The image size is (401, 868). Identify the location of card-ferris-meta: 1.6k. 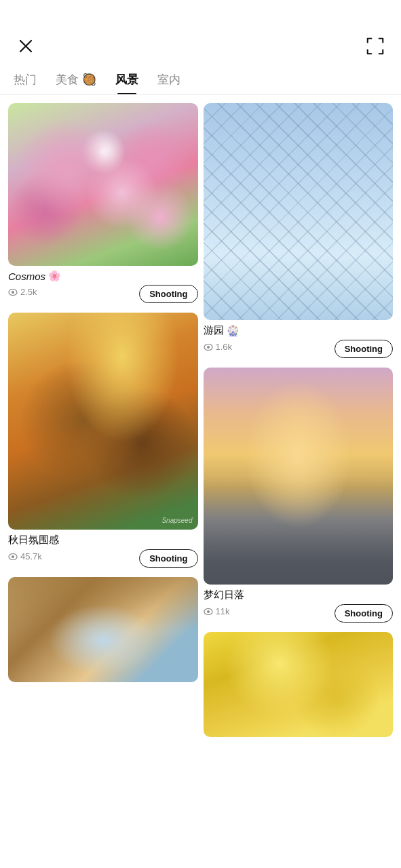
(218, 347).